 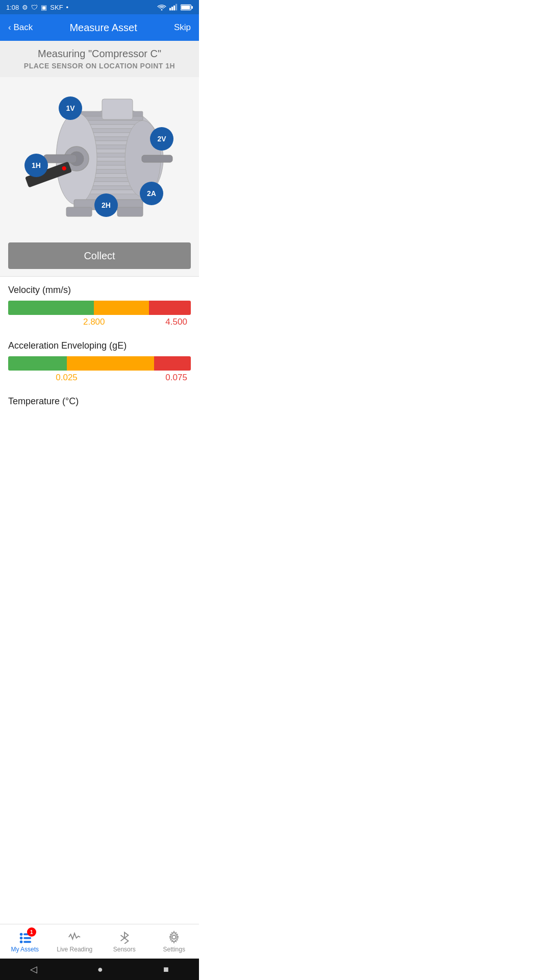 I want to click on motor-diagram: 1V 2V 1H 2H 2A, so click(x=99, y=156).